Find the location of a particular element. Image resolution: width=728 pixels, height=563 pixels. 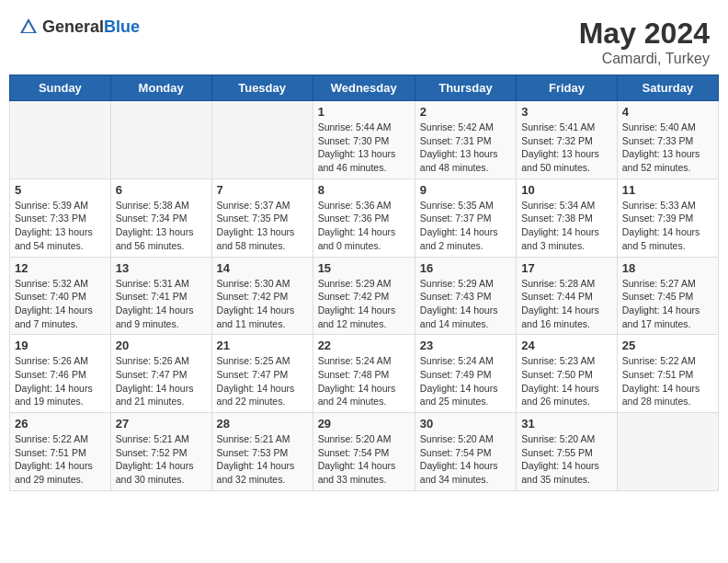

cell-content: Sunrise: 5:23 AM Sunset: 7:50 PM Dayligh… is located at coordinates (566, 381).